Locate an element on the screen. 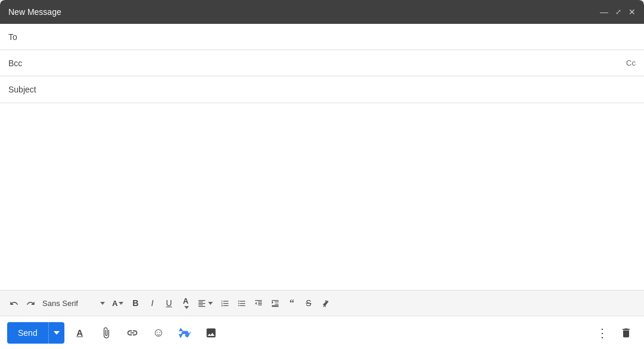  minimize-button: — is located at coordinates (604, 12).